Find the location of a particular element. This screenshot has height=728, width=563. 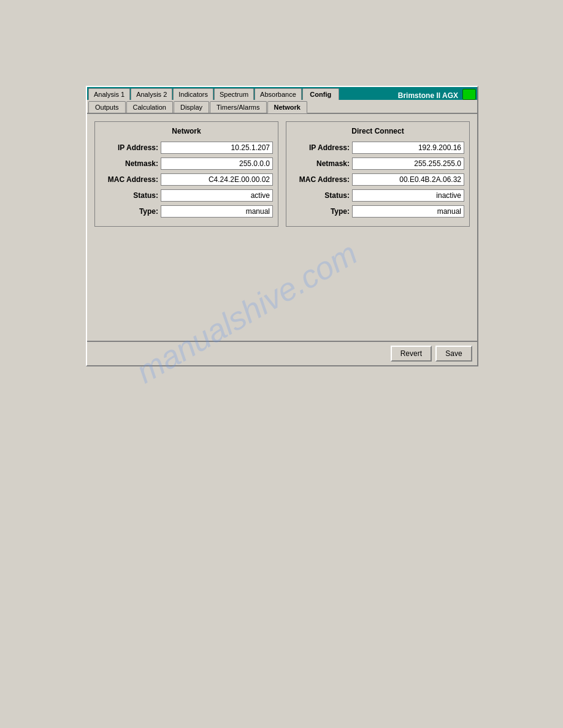

tab-config: Config is located at coordinates (321, 94).